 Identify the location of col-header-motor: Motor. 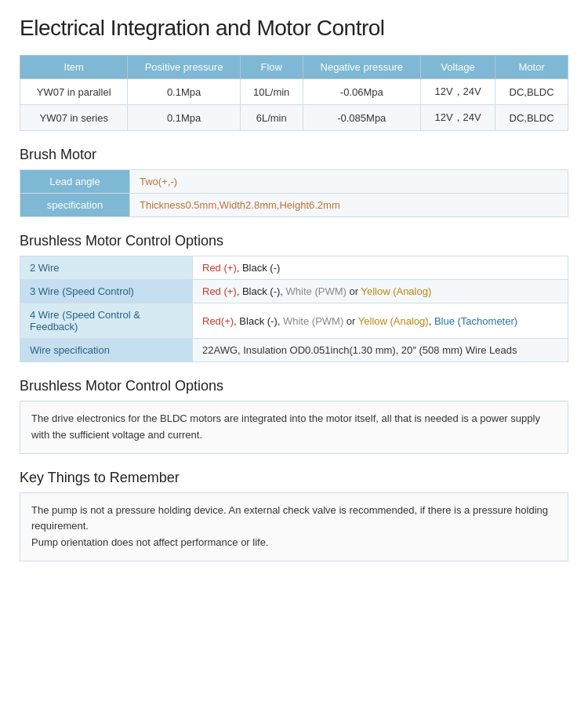
(532, 67).